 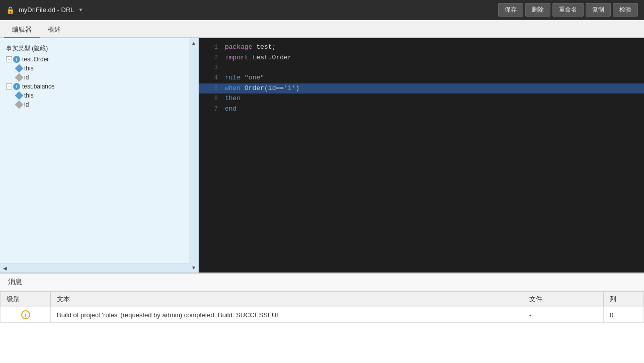 I want to click on cell-file: -, so click(x=564, y=315).